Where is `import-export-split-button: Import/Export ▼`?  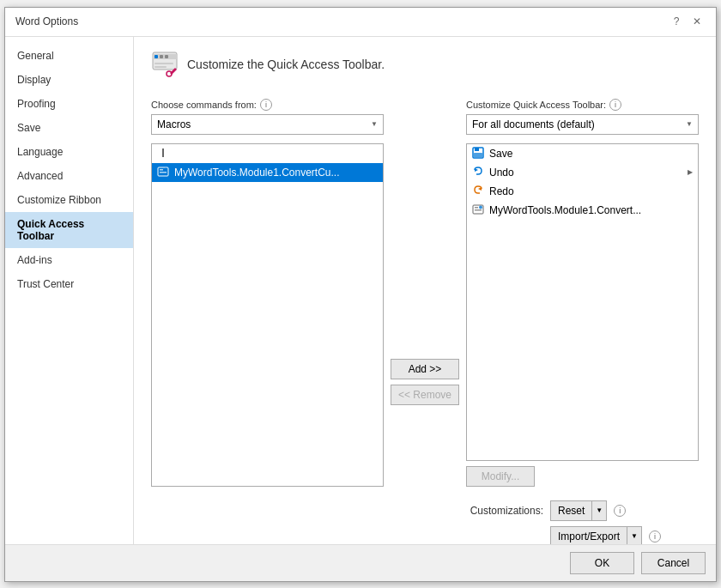 import-export-split-button: Import/Export ▼ is located at coordinates (596, 536).